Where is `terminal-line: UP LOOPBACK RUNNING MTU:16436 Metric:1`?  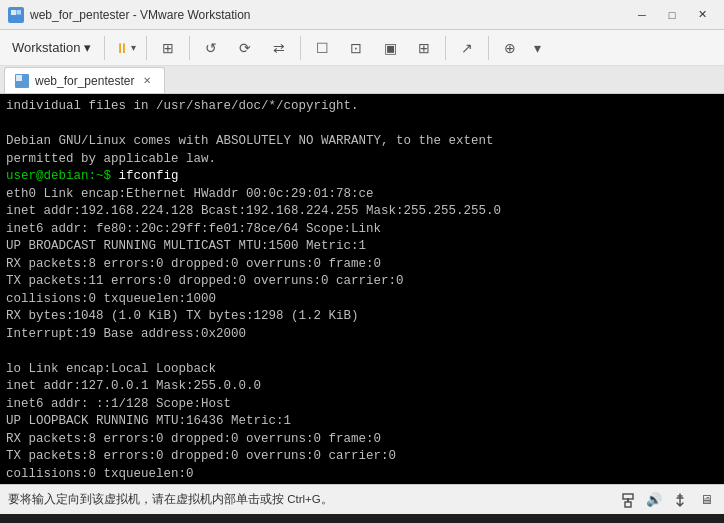
terminal-line: UP LOOPBACK RUNNING MTU:16436 Metric:1 is located at coordinates (362, 422).